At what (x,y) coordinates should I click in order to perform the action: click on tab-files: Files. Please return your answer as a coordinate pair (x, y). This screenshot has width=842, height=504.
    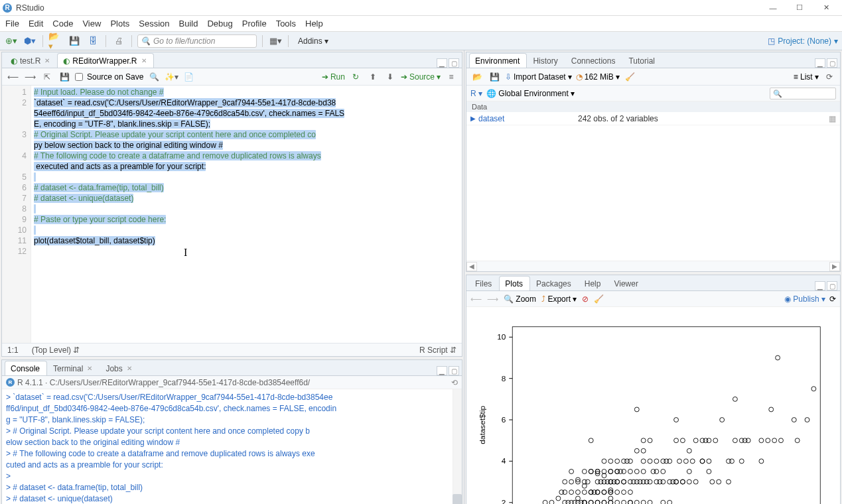
    Looking at the image, I should click on (484, 283).